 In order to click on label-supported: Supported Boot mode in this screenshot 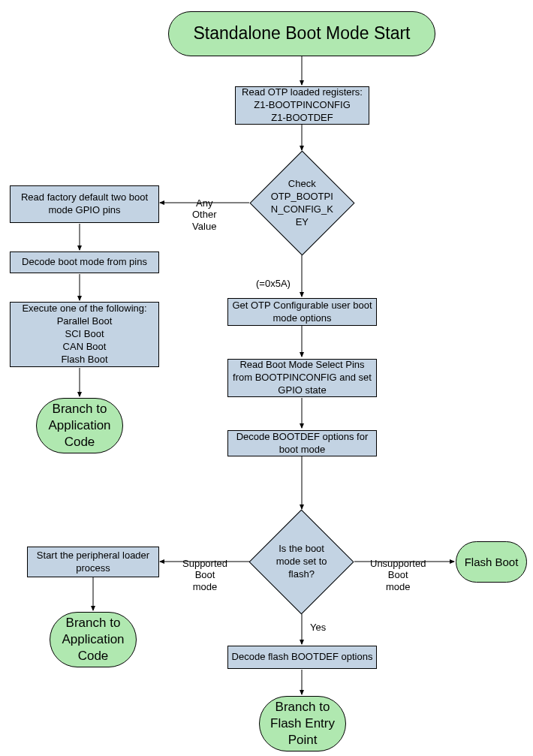, I will do `click(205, 569)`.